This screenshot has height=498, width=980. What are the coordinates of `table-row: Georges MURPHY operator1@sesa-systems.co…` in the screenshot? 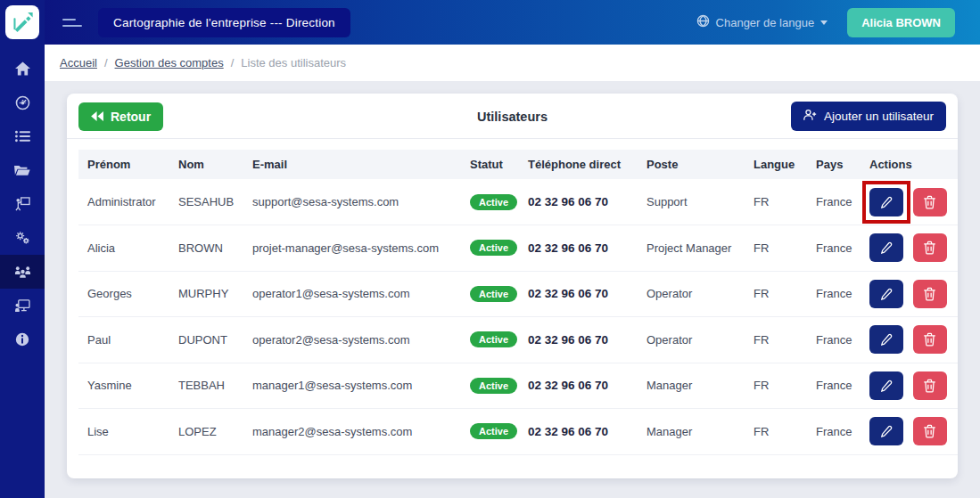 It's located at (518, 294).